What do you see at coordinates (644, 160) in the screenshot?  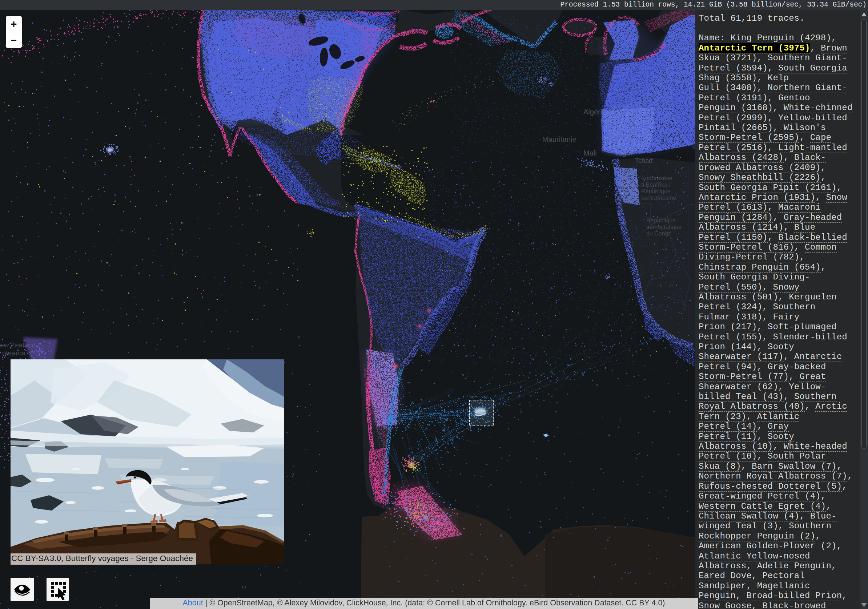 I see `svg-text: Tchad` at bounding box center [644, 160].